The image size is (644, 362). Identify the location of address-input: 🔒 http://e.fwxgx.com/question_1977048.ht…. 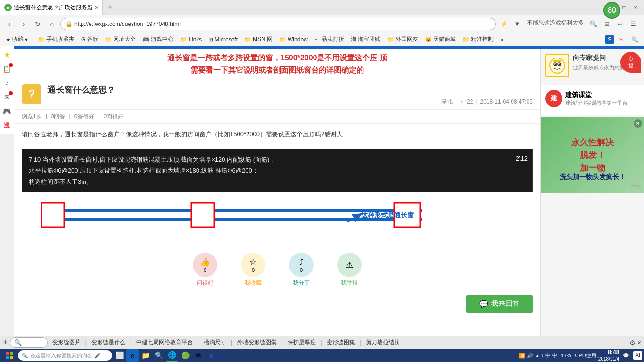
(278, 24).